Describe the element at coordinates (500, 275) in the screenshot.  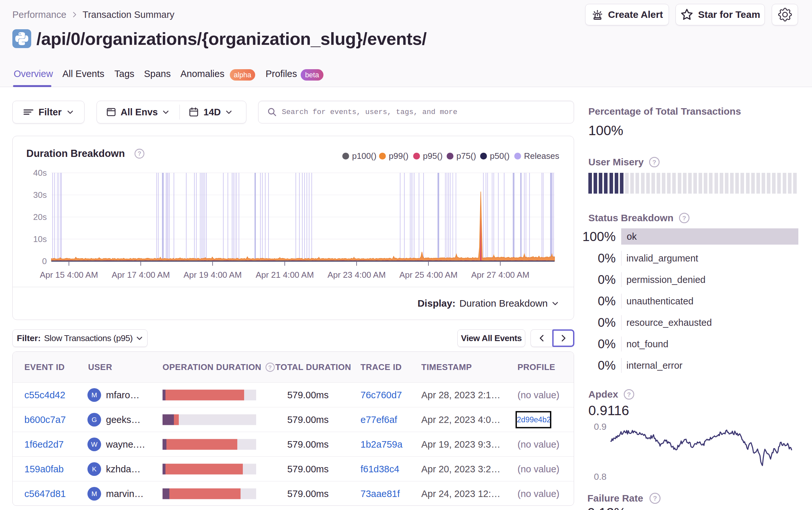
I see `svg-text: Apr 27 4:00 AM` at that location.